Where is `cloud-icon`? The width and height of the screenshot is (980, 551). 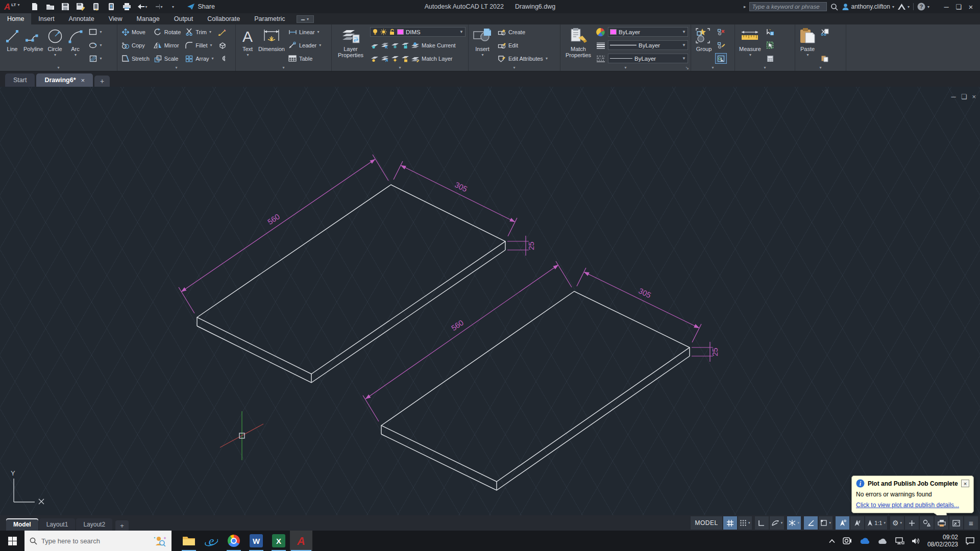
cloud-icon is located at coordinates (883, 541).